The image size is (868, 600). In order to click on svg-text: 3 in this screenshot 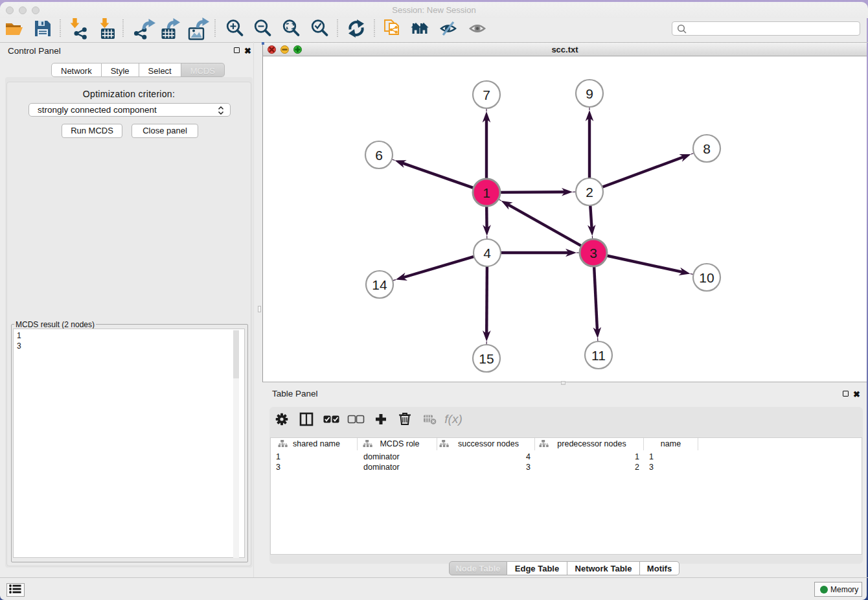, I will do `click(593, 253)`.